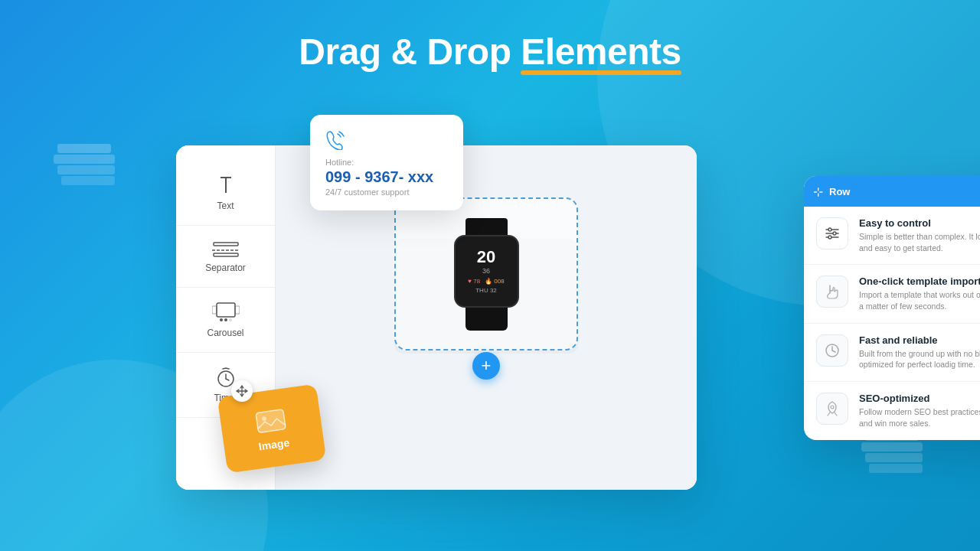 This screenshot has width=980, height=551. I want to click on feature-title-seo: SEO-optimized, so click(920, 398).